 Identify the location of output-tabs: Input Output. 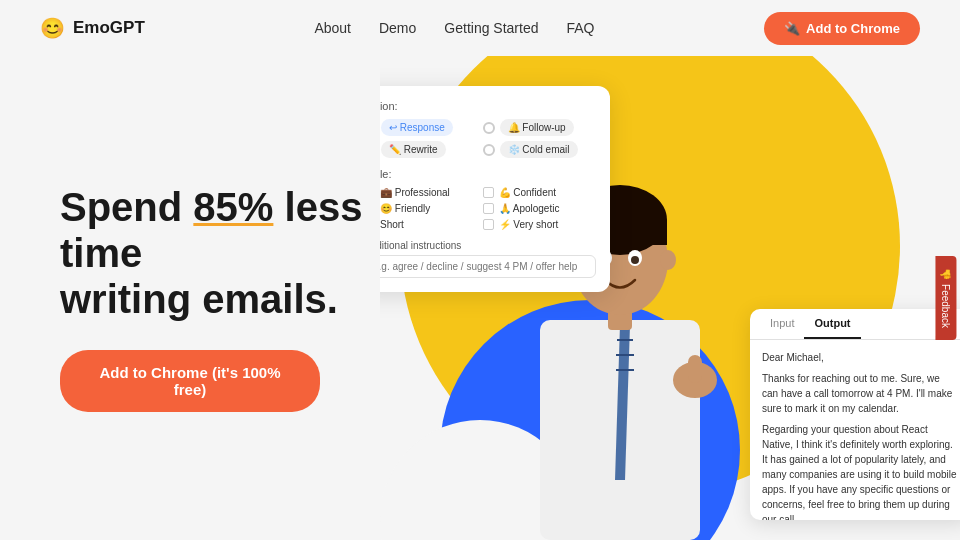
(855, 324).